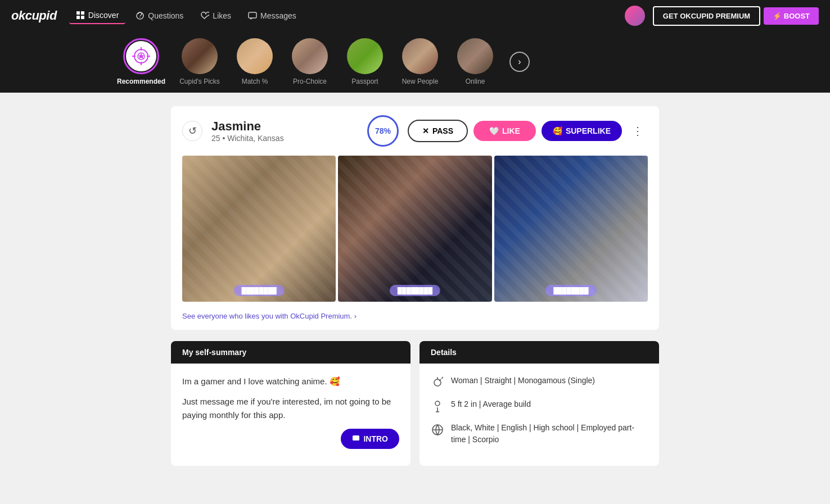 Image resolution: width=830 pixels, height=504 pixels. I want to click on pass-button: ✕ PASS, so click(437, 131).